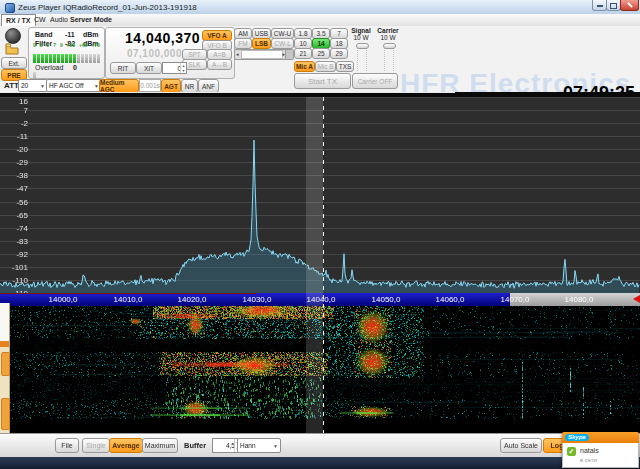 Image resolution: width=640 pixels, height=469 pixels. I want to click on skype-notification: Skype ✓ natals в сети, so click(600, 450).